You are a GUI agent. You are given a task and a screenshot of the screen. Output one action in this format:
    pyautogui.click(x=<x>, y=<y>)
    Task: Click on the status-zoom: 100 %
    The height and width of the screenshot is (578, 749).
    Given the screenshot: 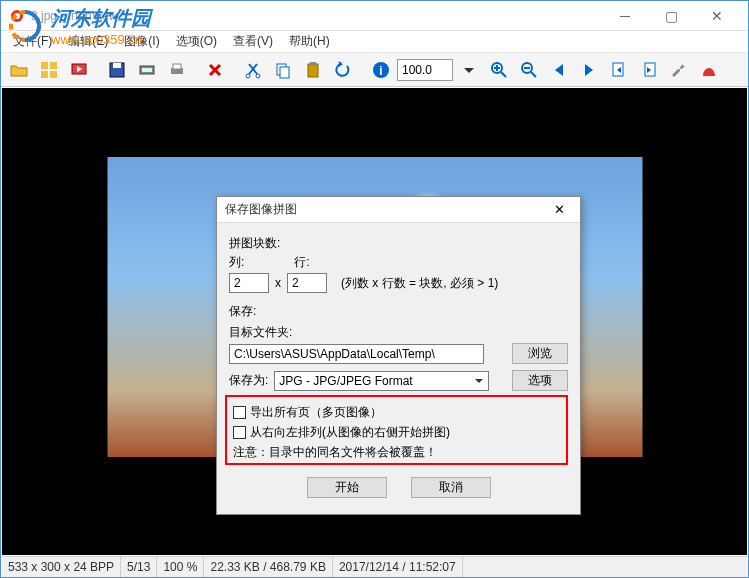 What is the action you would take?
    pyautogui.click(x=180, y=567)
    